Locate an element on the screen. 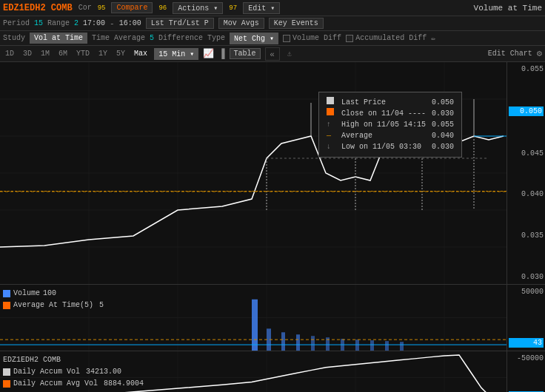 This screenshot has width=545, height=392. close-square is located at coordinates (330, 112).